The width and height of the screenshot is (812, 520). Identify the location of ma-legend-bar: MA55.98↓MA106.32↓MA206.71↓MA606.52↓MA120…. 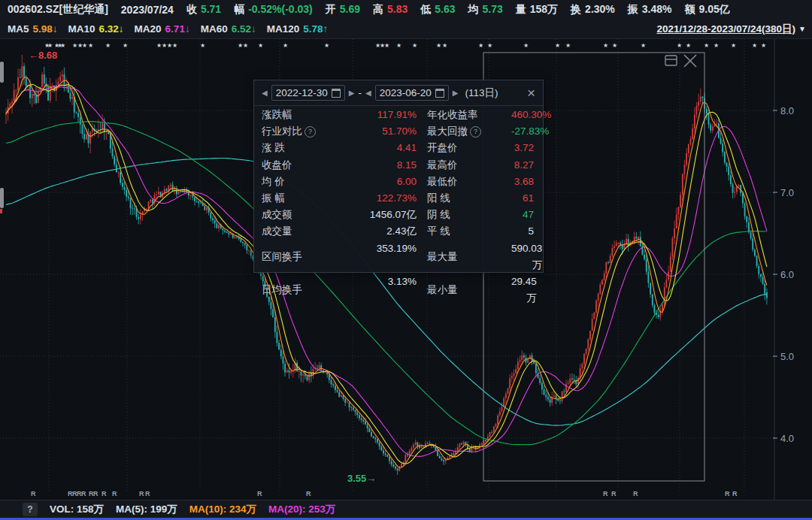
(406, 29).